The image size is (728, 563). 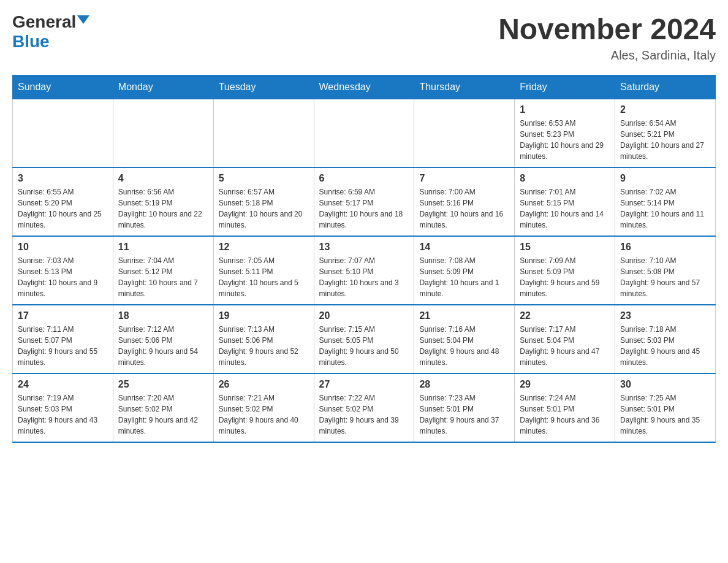 I want to click on day-cell: 15Sunrise: 7:09 AM Sunset: 5:09 PM Dayli…, so click(x=565, y=270).